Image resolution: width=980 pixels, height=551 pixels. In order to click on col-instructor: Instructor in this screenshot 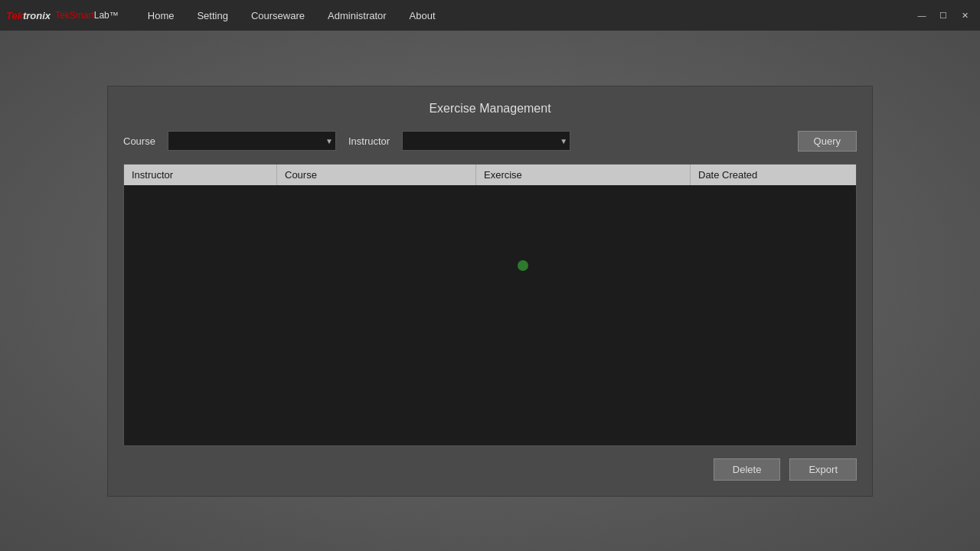, I will do `click(201, 174)`.